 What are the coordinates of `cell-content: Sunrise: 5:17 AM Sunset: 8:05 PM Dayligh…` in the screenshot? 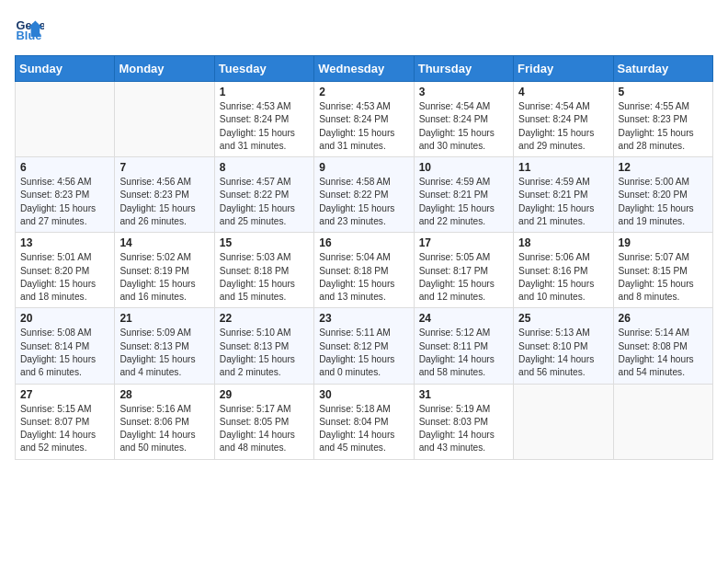 It's located at (265, 429).